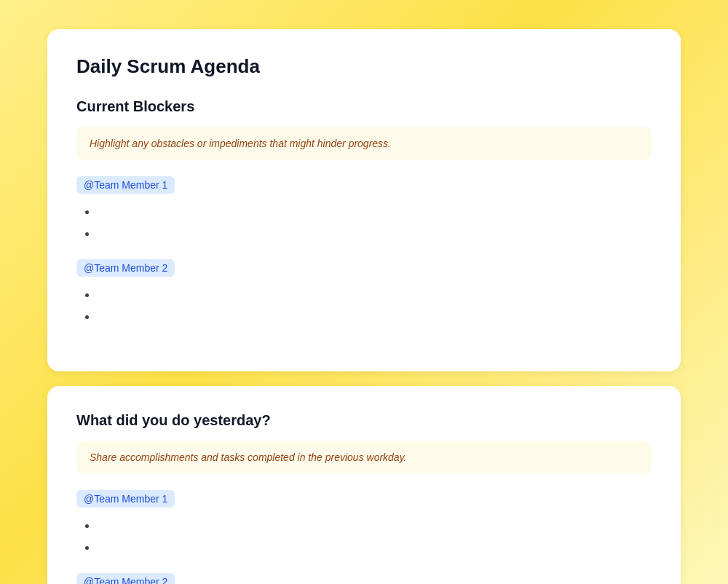 The width and height of the screenshot is (728, 584). I want to click on hint-text-yesterday: Share accomplishments and tasks complete…, so click(248, 457).